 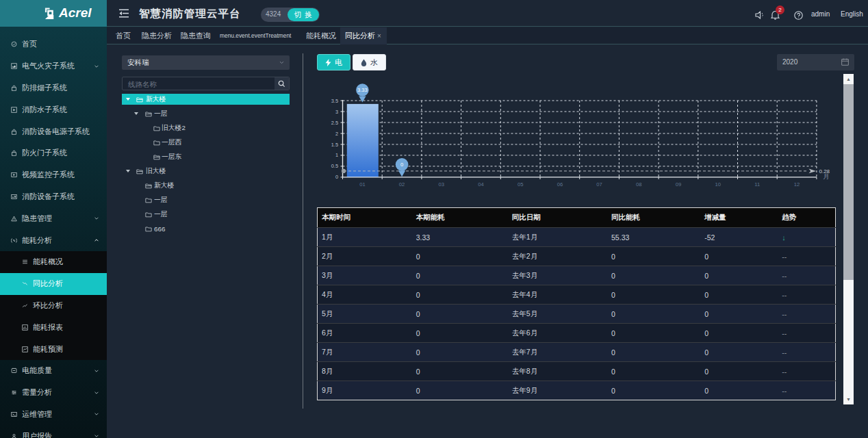 What do you see at coordinates (362, 185) in the screenshot?
I see `svg-text: 01` at bounding box center [362, 185].